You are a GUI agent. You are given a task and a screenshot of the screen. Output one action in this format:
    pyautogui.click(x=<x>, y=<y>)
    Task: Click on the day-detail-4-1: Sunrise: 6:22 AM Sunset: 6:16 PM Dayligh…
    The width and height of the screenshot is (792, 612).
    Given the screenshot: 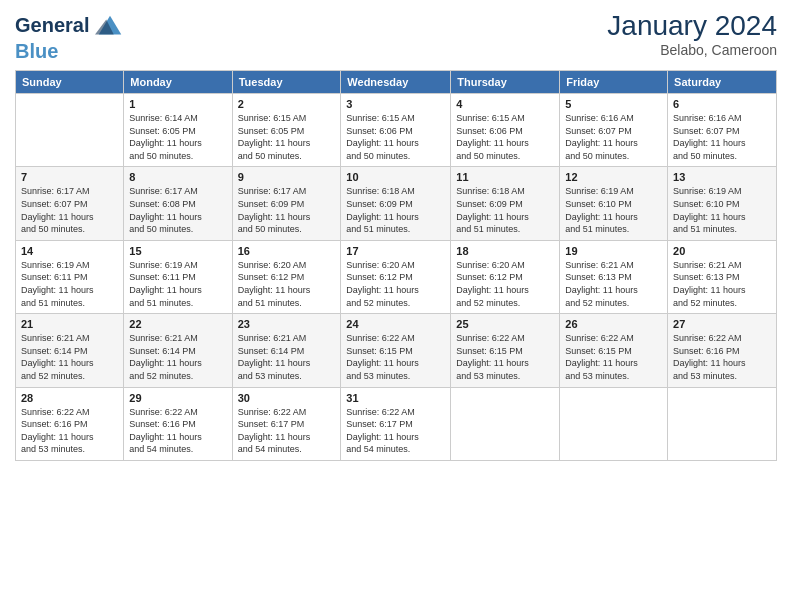 What is the action you would take?
    pyautogui.click(x=178, y=431)
    